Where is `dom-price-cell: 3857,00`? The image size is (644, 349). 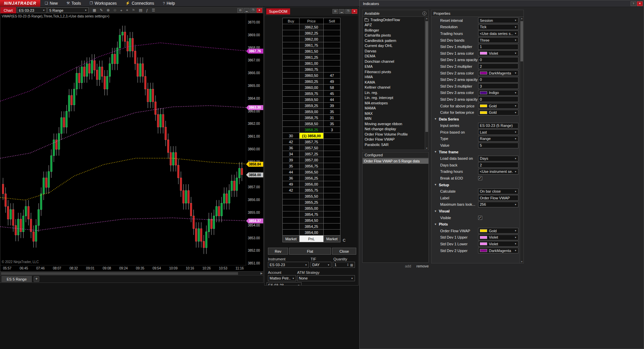
dom-price-cell: 3857,00 is located at coordinates (312, 160).